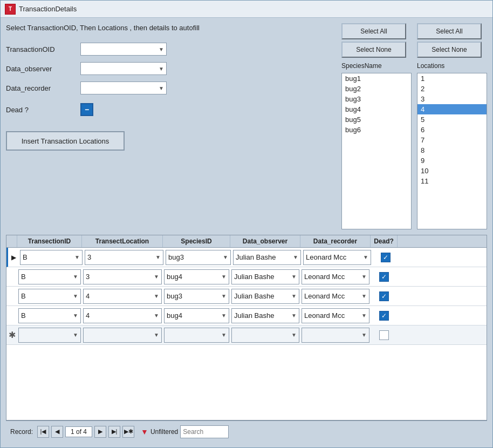 This screenshot has width=493, height=448. Describe the element at coordinates (246, 277) in the screenshot. I see `table-row: B ▼ 3 ▼ bug4 ▼` at that location.